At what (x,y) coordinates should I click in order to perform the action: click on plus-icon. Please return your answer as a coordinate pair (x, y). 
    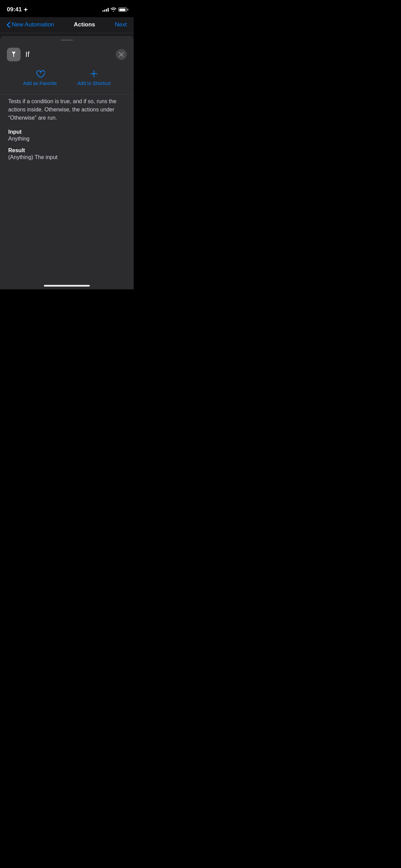
    Looking at the image, I should click on (94, 74).